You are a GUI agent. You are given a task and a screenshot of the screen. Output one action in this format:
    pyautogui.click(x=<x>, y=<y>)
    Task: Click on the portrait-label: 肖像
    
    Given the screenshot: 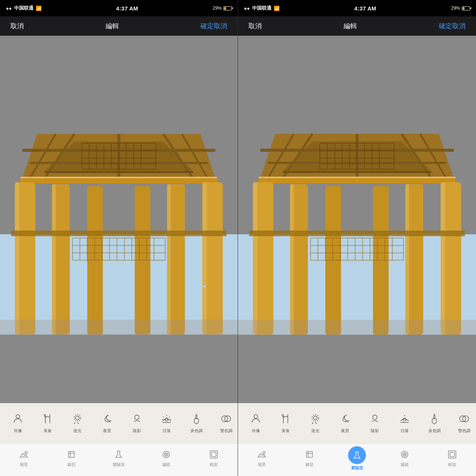 What is the action you would take?
    pyautogui.click(x=18, y=431)
    